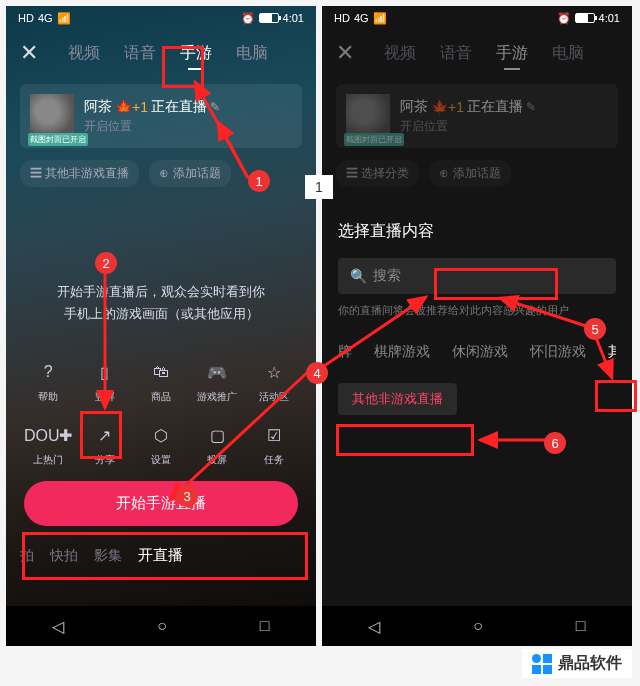 The image size is (640, 686). What do you see at coordinates (161, 382) in the screenshot?
I see `icon-row-1: ?帮助▯竖屏🛍商品🎮游戏推广☆活动区` at bounding box center [161, 382].